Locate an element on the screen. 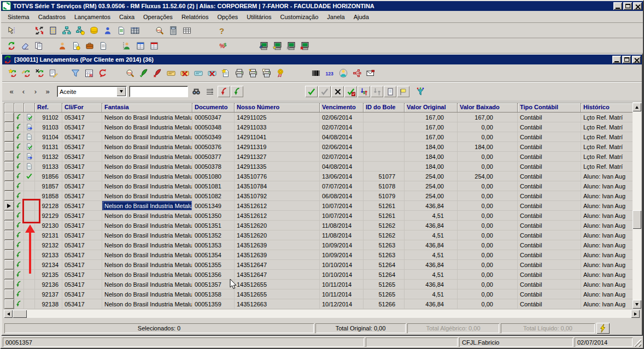 This screenshot has width=644, height=349. cell-documento: 00050349 is located at coordinates (213, 137).